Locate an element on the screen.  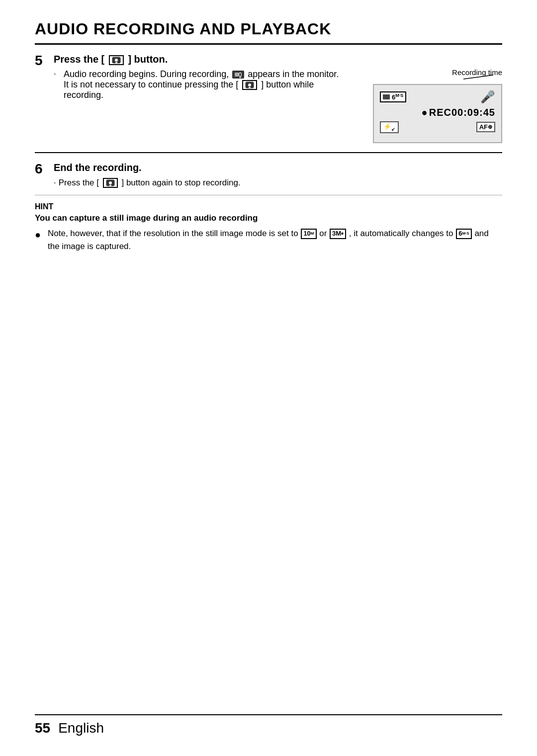
step-5-text: · Audio recording begins. During recordi… is located at coordinates (203, 85).